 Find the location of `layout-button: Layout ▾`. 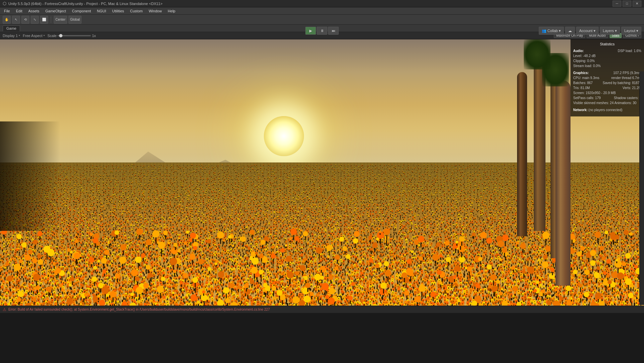

layout-button: Layout ▾ is located at coordinates (631, 31).